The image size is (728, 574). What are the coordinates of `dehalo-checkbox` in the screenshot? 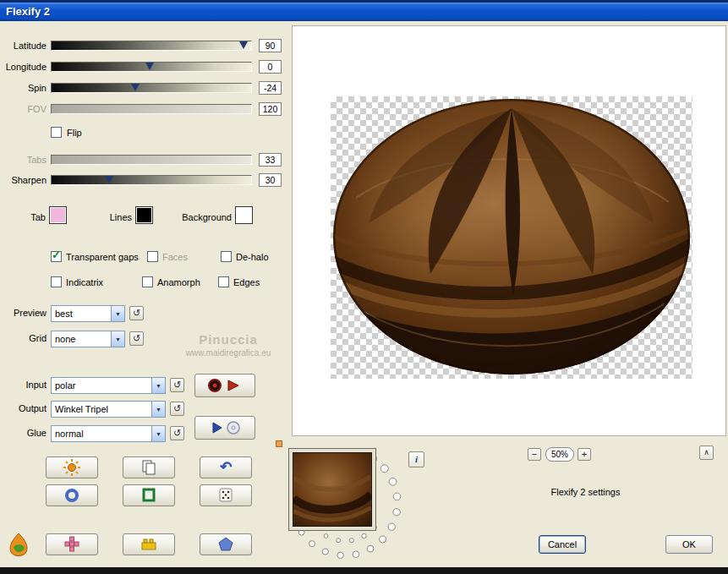 It's located at (227, 257).